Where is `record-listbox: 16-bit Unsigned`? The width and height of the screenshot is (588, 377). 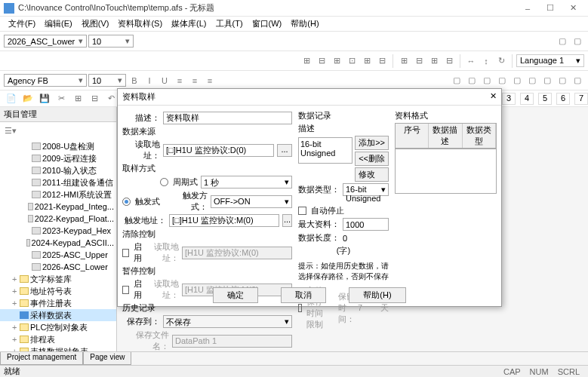
record-listbox: 16-bit Unsigned is located at coordinates (325, 151).